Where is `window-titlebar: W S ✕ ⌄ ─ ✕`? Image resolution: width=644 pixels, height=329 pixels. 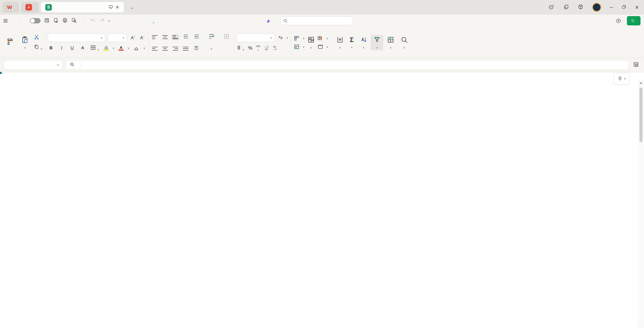 window-titlebar: W S ✕ ⌄ ─ ✕ is located at coordinates (322, 7).